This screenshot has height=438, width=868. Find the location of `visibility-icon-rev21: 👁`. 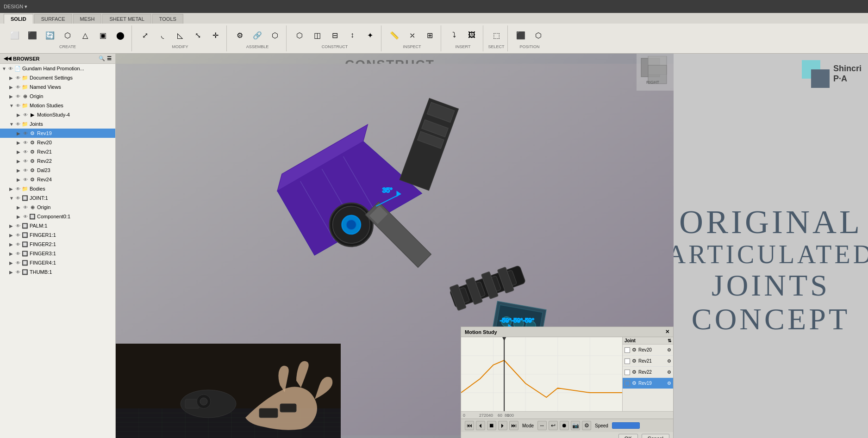

visibility-icon-rev21: 👁 is located at coordinates (25, 152).